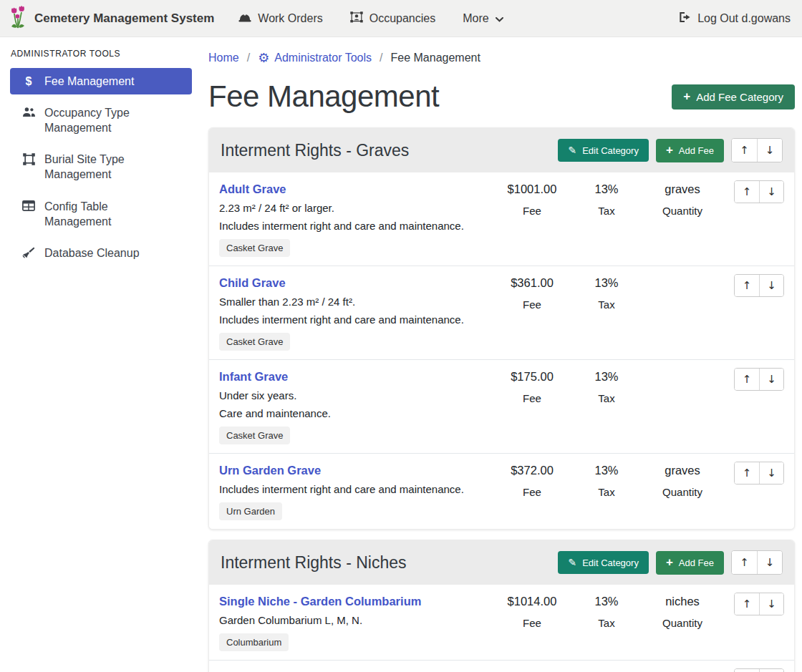 This screenshot has width=802, height=672. What do you see at coordinates (355, 312) in the screenshot?
I see `fee-info: Child GraveSmaller than 2.23 m² / 24 ft²…` at bounding box center [355, 312].